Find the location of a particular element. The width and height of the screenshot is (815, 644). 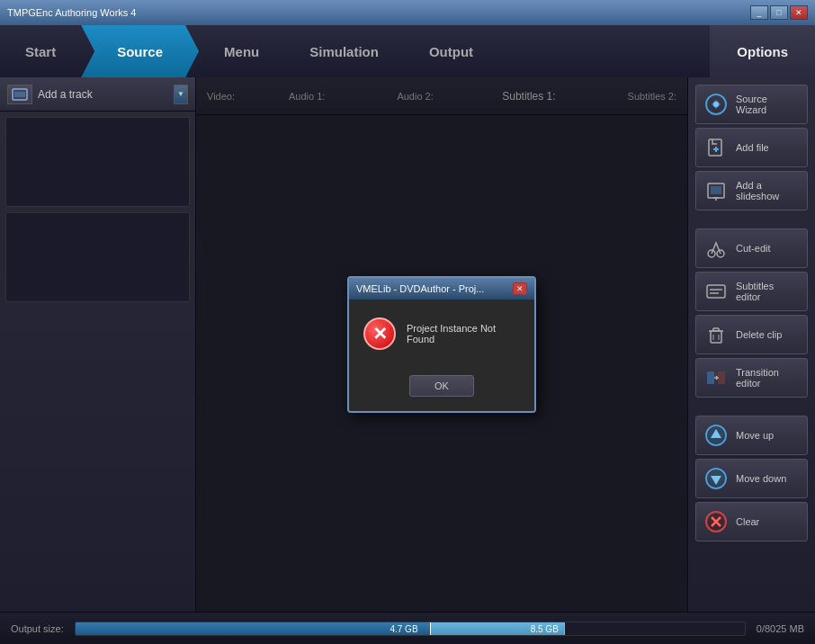

move-down-icon is located at coordinates (716, 479).